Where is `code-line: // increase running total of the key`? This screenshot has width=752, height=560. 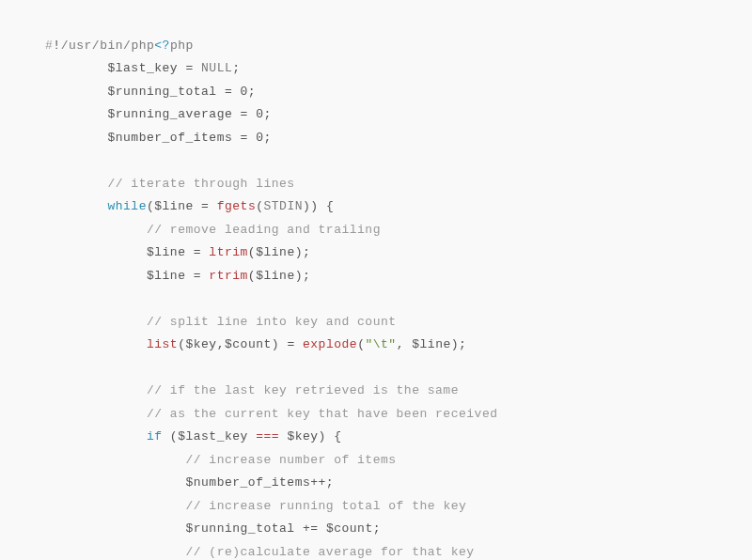
code-line: // increase running total of the key is located at coordinates (256, 506).